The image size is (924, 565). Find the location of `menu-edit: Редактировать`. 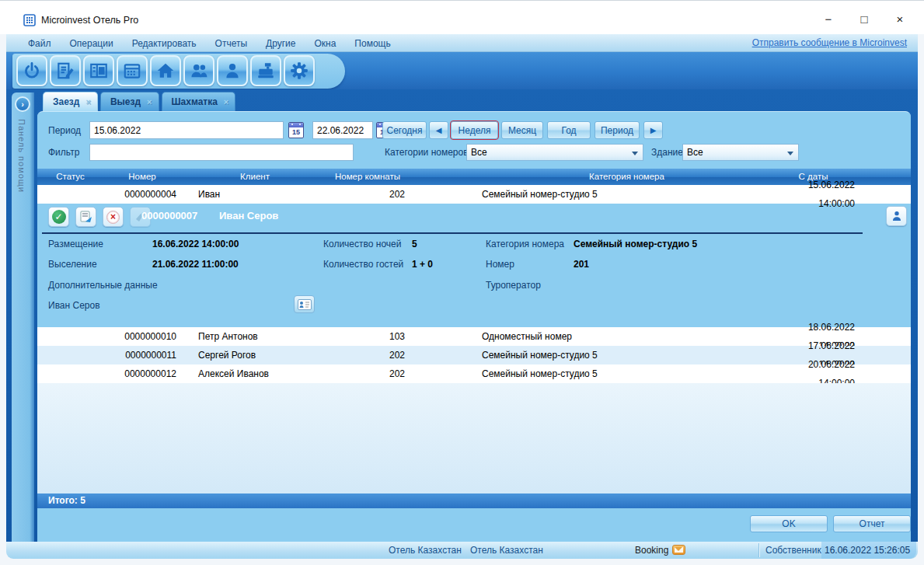

menu-edit: Редактировать is located at coordinates (165, 44).